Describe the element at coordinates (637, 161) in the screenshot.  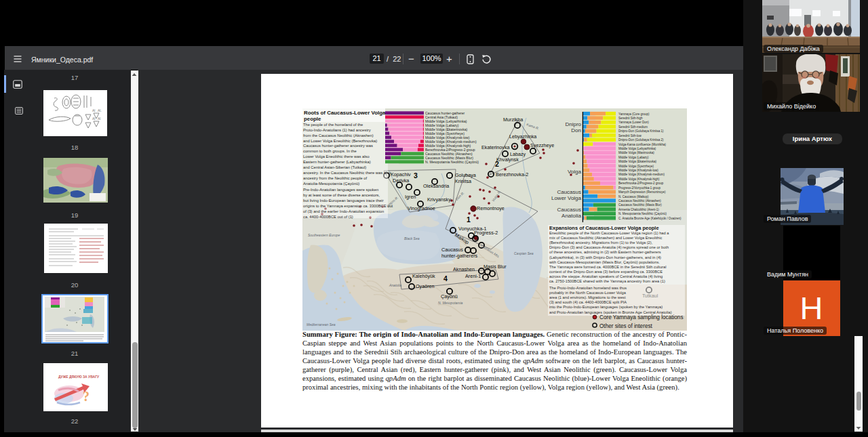
I see `svg-text: Middle Volga (Ekaterinovka)` at that location.